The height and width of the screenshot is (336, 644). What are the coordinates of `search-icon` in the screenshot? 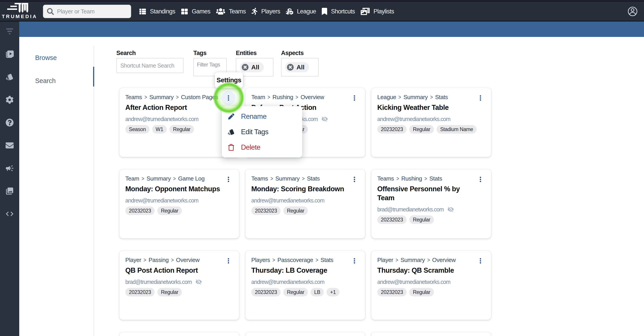 It's located at (50, 12).